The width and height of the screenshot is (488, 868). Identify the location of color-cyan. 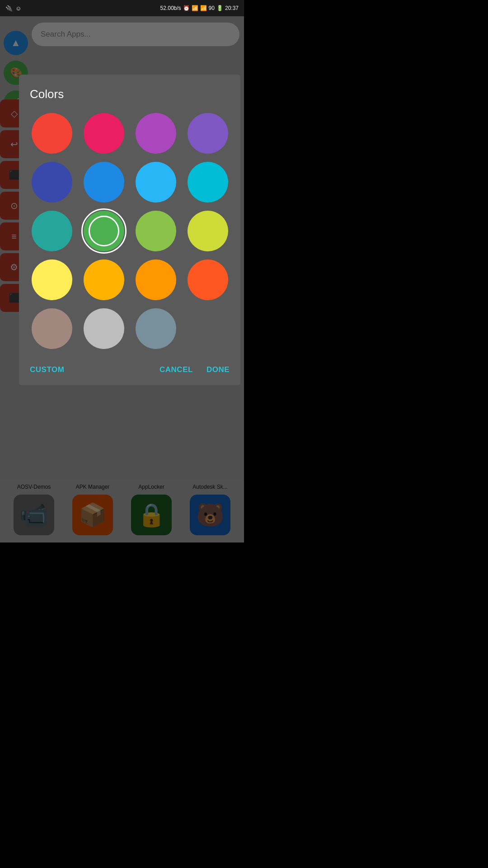
(208, 182).